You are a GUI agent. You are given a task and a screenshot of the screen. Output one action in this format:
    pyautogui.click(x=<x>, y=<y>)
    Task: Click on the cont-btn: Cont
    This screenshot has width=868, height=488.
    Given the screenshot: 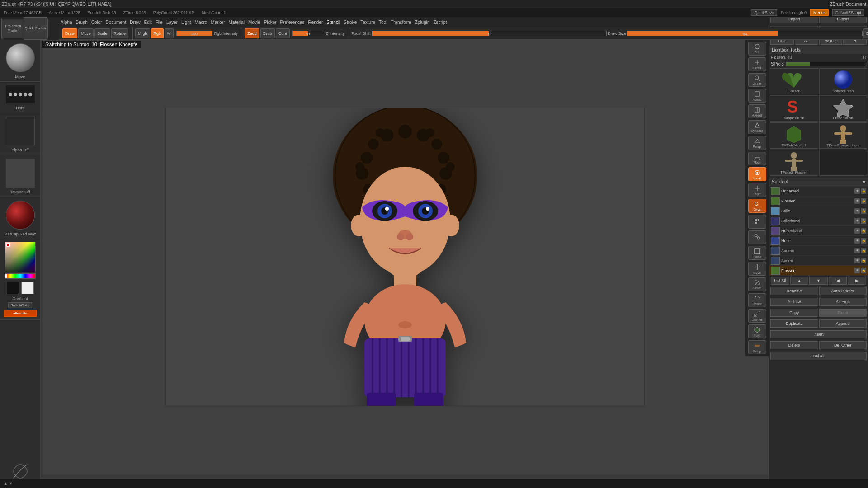 What is the action you would take?
    pyautogui.click(x=283, y=33)
    